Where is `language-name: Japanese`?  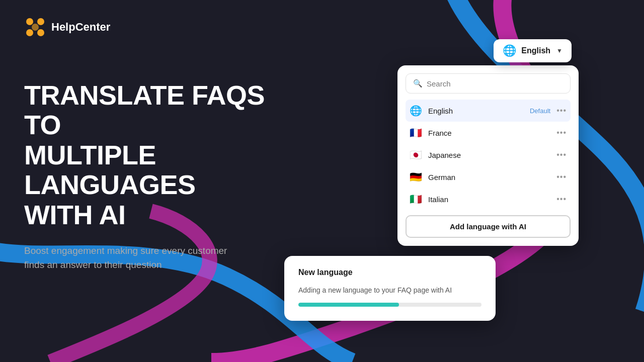 language-name: Japanese is located at coordinates (492, 155).